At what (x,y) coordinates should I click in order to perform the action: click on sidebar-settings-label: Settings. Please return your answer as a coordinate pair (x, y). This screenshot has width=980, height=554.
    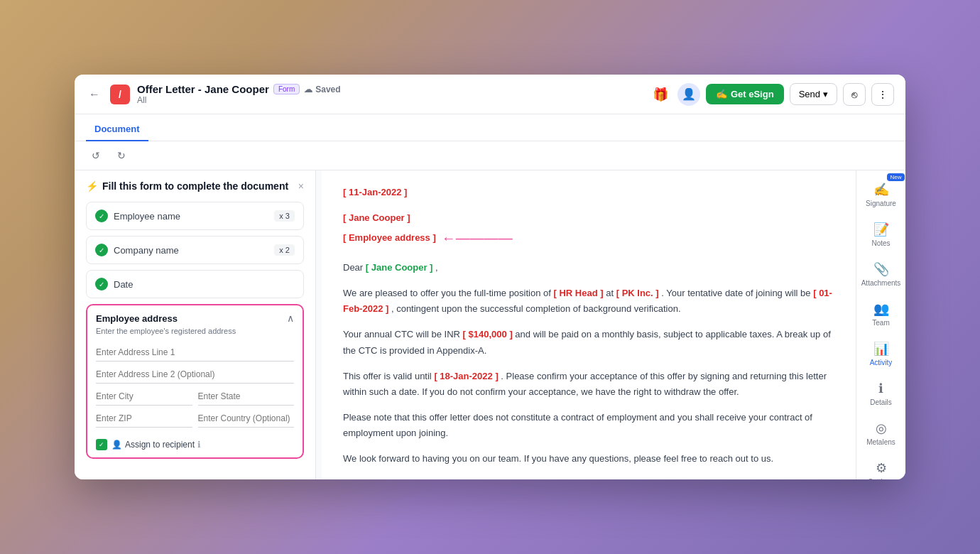
    Looking at the image, I should click on (881, 479).